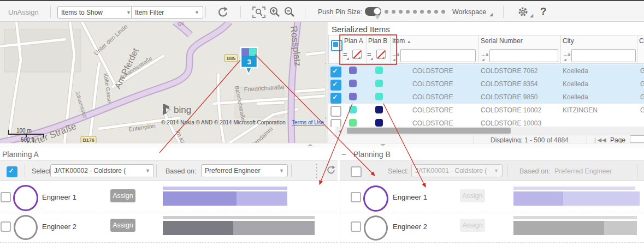 The image size is (644, 246). I want to click on planning-b-select-dropdown: JATK00001 - Coldstore (▼, so click(457, 171).